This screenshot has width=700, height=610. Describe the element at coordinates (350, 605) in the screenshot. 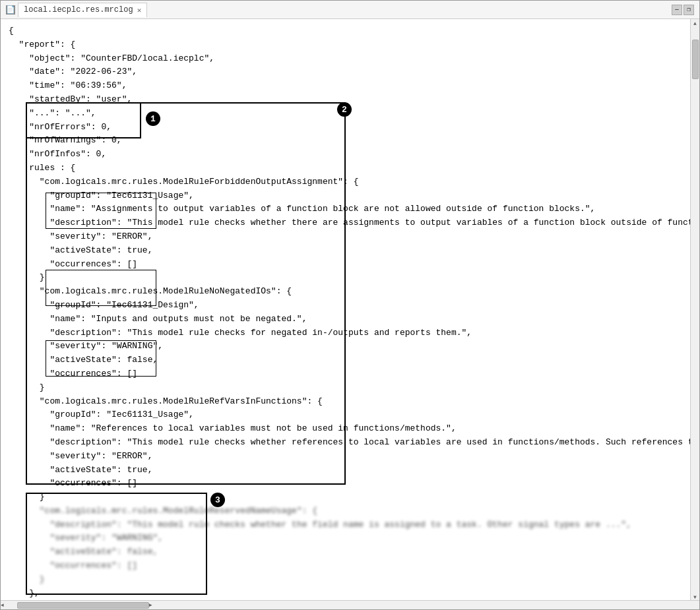

I see `horizontal-scrollbar: ◄ ►` at that location.